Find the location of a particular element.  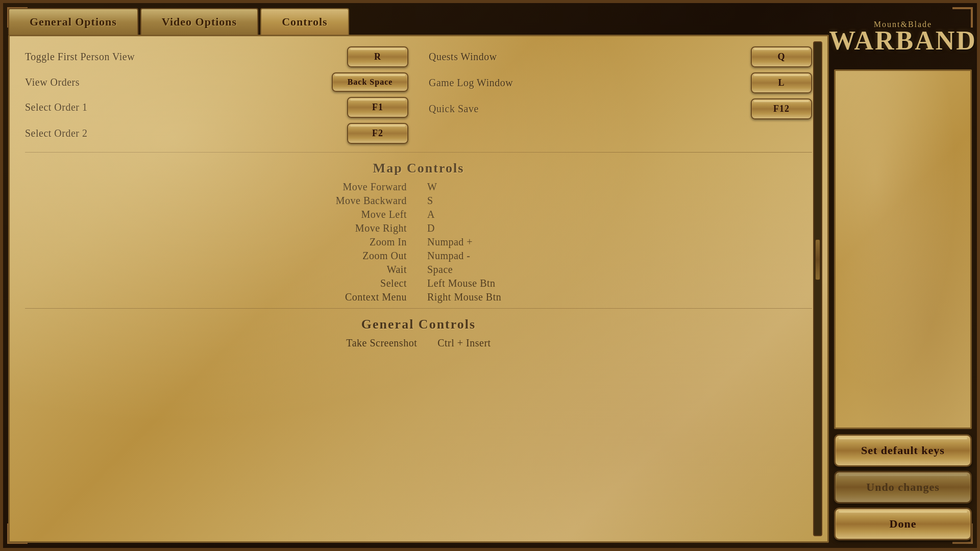

general-controls-title: General Controls is located at coordinates (419, 324).